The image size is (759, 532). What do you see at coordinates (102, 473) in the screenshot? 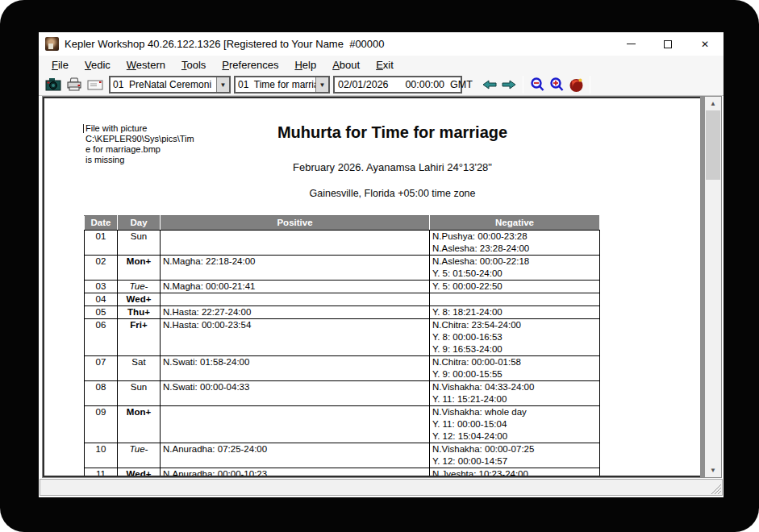
I see `date-cell: 11` at bounding box center [102, 473].